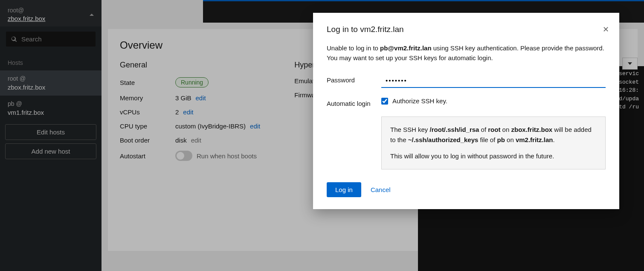 Image resolution: width=644 pixels, height=271 pixels. Describe the element at coordinates (354, 79) in the screenshot. I see `password-label: Password` at that location.